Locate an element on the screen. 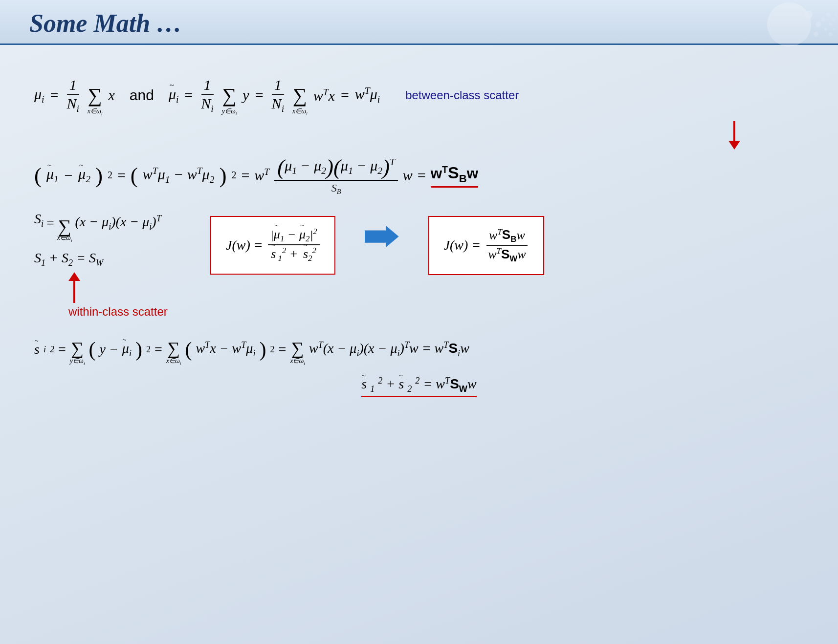 This screenshot has width=838, height=644. wTx: wTx is located at coordinates (324, 96).